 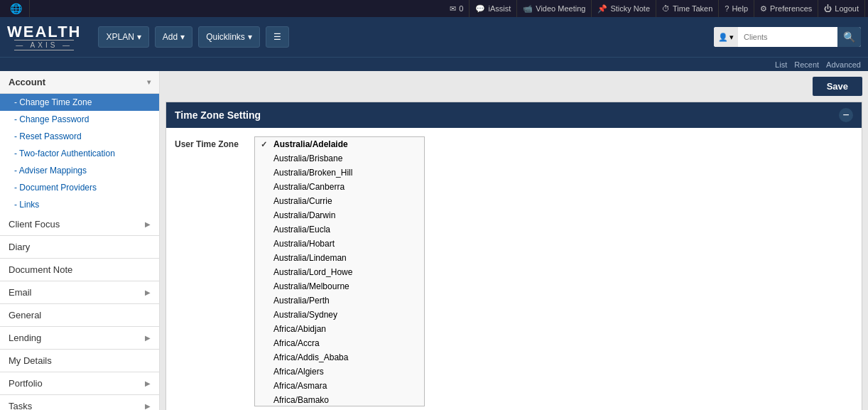 What do you see at coordinates (44, 37) in the screenshot?
I see `logo: WEALTH — AXIS —` at bounding box center [44, 37].